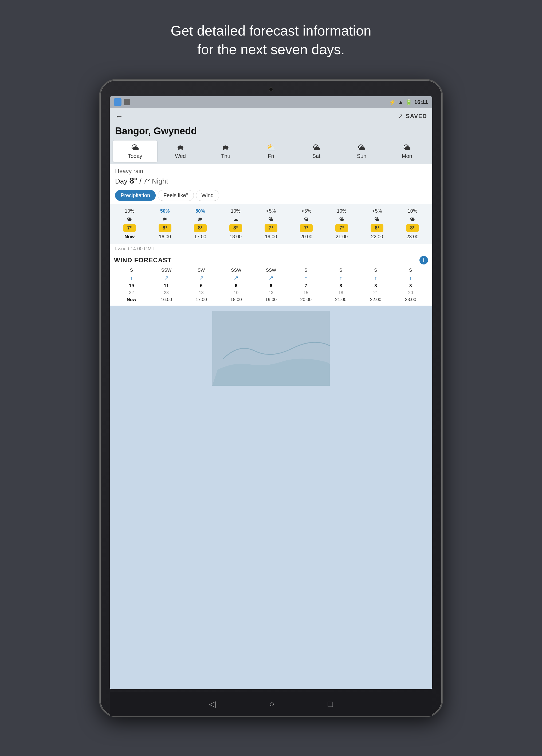 Image resolution: width=542 pixels, height=756 pixels. What do you see at coordinates (130, 211) in the screenshot?
I see `precip-0: 10%` at bounding box center [130, 211].